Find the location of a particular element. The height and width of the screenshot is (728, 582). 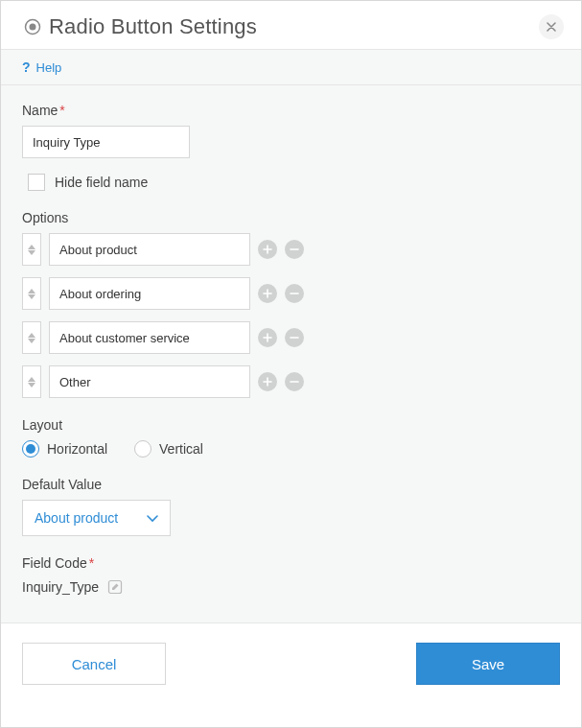

help-link: ? Help is located at coordinates (291, 67).